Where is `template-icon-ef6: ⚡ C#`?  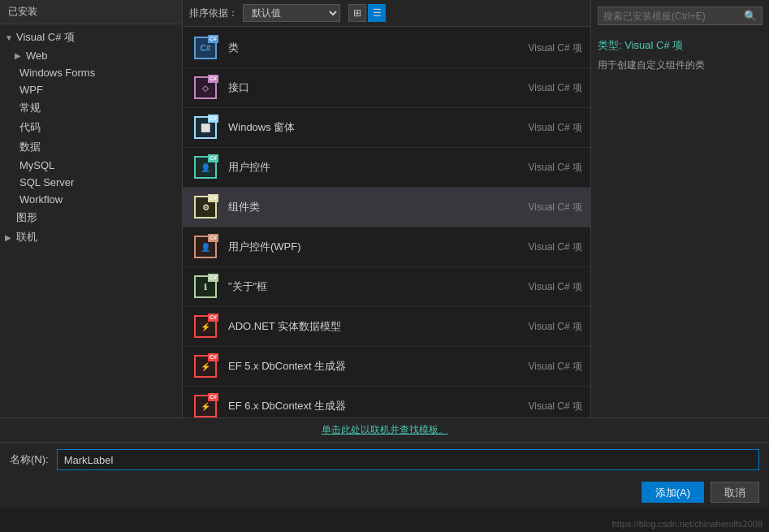 template-icon-ef6: ⚡ C# is located at coordinates (205, 404).